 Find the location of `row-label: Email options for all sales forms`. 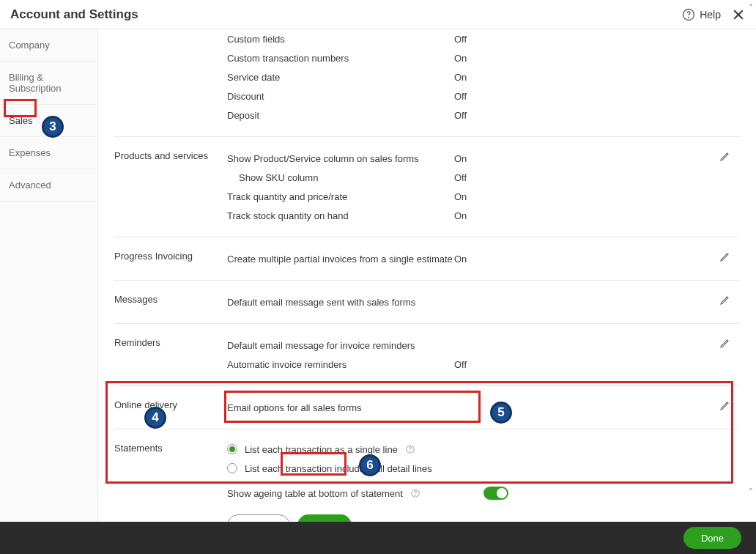

row-label: Email options for all sales forms is located at coordinates (341, 407).